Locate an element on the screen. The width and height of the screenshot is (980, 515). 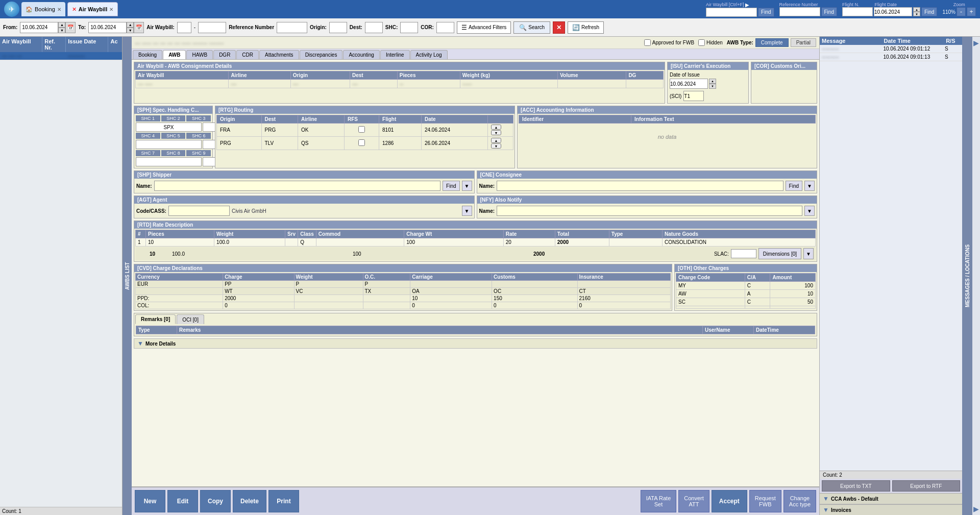
export-txt-button: Export to TXT is located at coordinates (856, 486).